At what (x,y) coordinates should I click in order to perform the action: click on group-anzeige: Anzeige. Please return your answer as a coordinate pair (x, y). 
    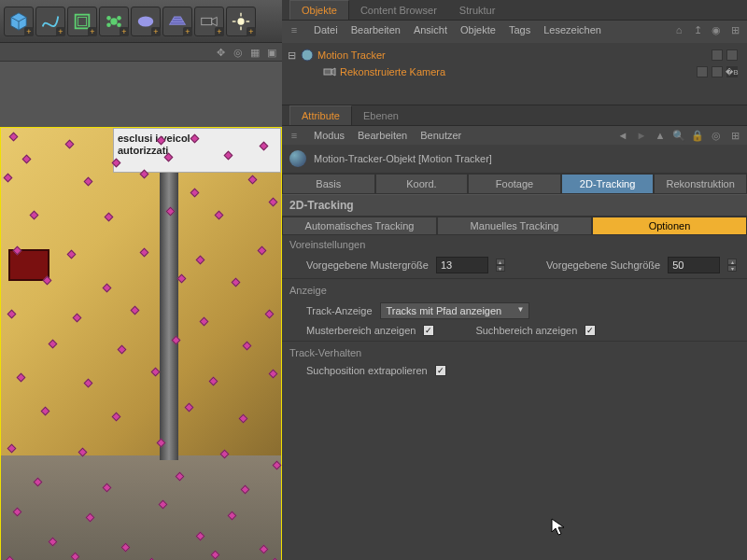
    Looking at the image, I should click on (514, 290).